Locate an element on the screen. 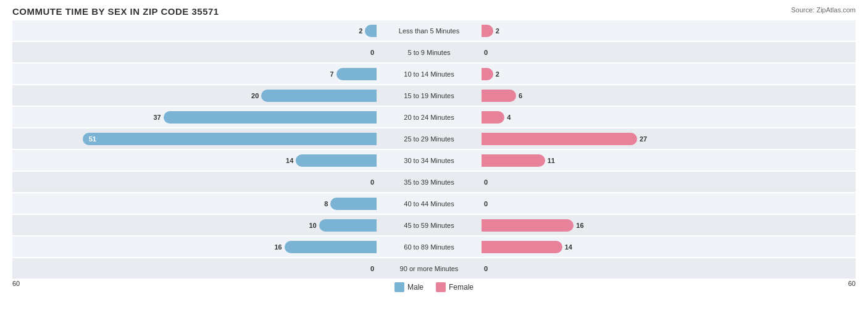 The height and width of the screenshot is (323, 868). row-label: 45 to 59 Minutes is located at coordinates (429, 225).